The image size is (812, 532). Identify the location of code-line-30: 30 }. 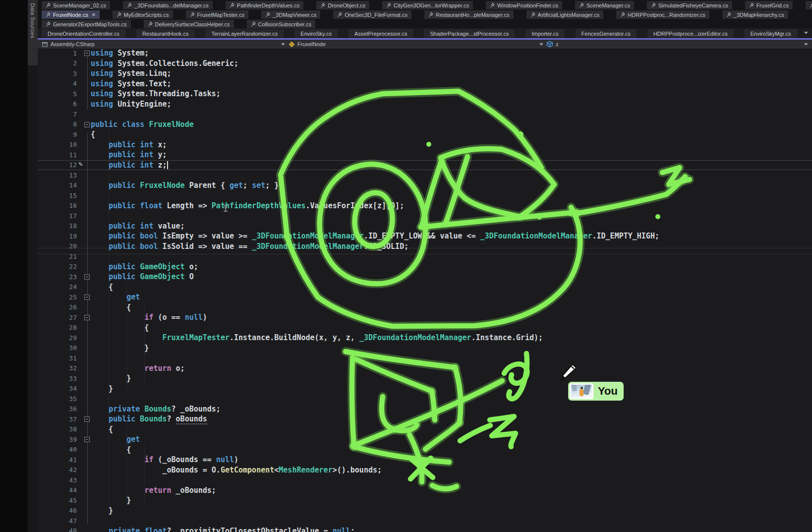
(425, 348).